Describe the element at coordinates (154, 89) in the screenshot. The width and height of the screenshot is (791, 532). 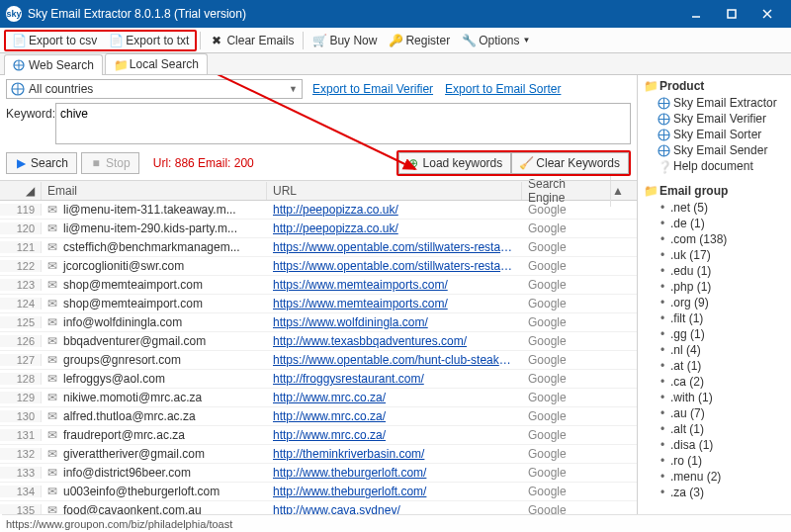
I see `country-select: All countries ▼` at that location.